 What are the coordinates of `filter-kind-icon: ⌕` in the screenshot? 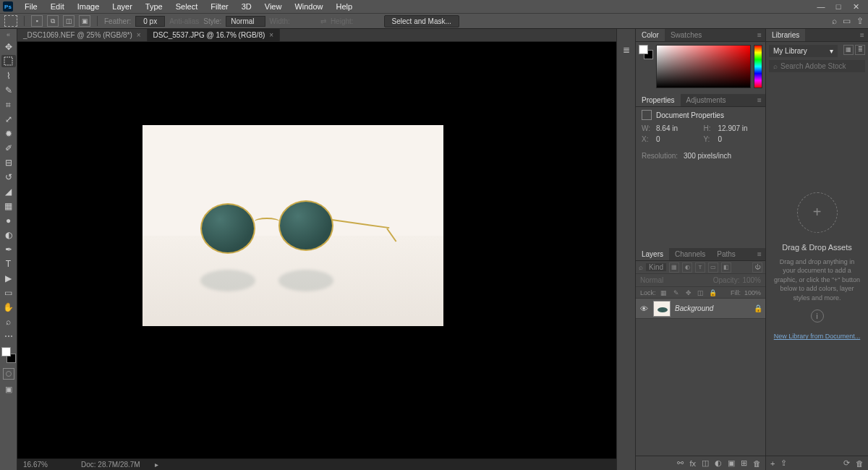 It's located at (641, 268).